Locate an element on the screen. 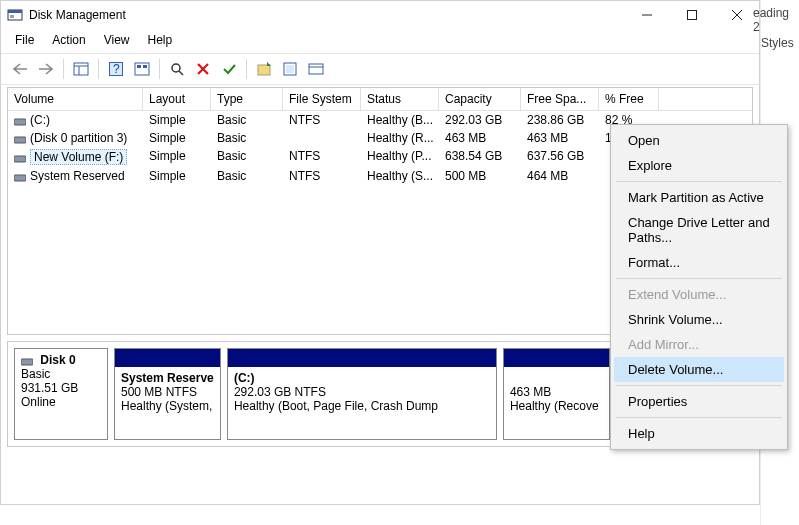  disk-size: 931.51 GB is located at coordinates (50, 388).